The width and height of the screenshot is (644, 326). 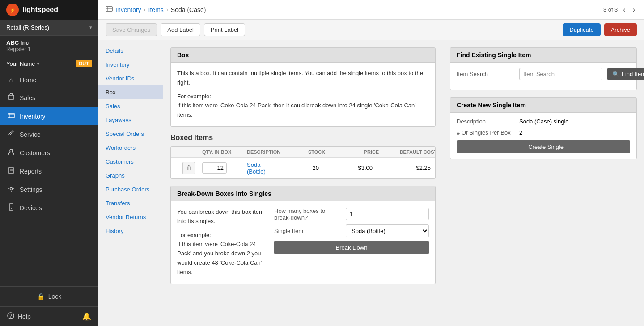 I want to click on left-nav-graphs: Graphs, so click(x=131, y=175).